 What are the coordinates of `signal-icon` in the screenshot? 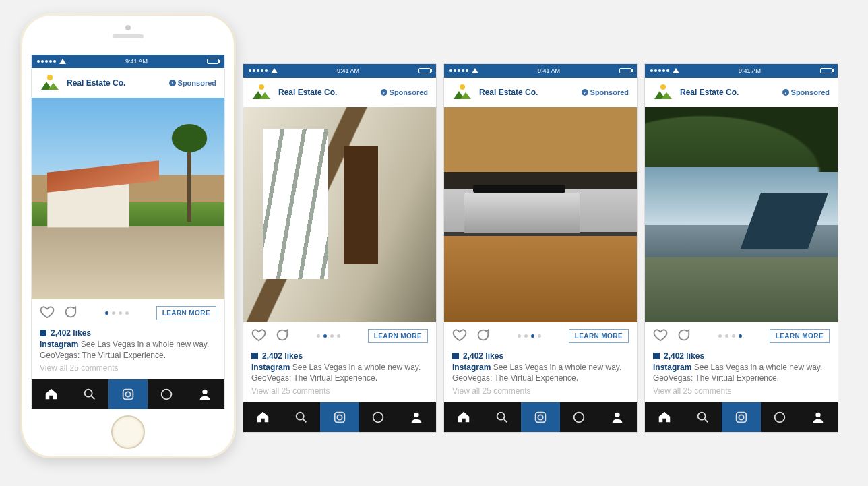 It's located at (51, 61).